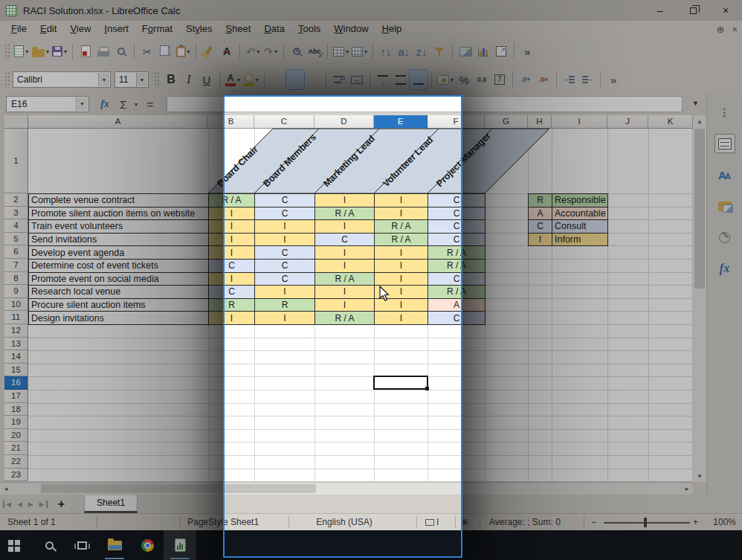 The width and height of the screenshot is (742, 560). Describe the element at coordinates (16, 252) in the screenshot. I see `row-header-6: 6` at that location.